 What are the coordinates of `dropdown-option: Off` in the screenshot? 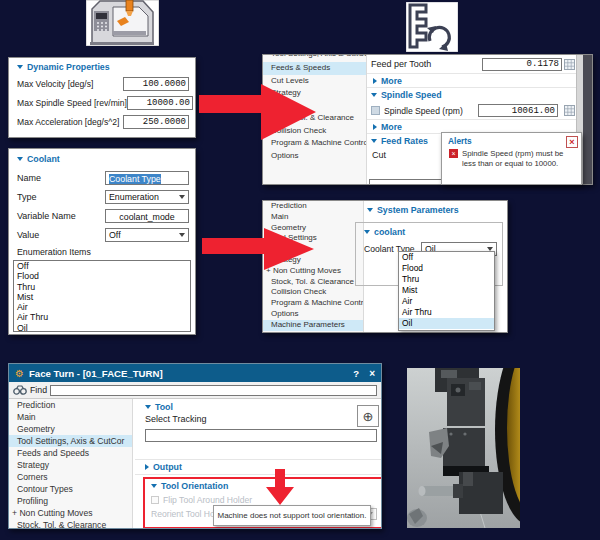 It's located at (446, 258).